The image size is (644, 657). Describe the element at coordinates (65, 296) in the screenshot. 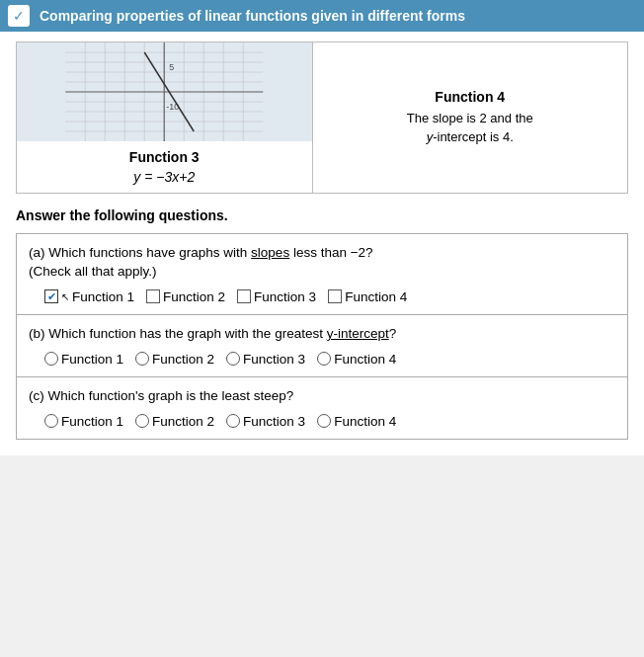

I see `cursor-icon: ↖` at that location.